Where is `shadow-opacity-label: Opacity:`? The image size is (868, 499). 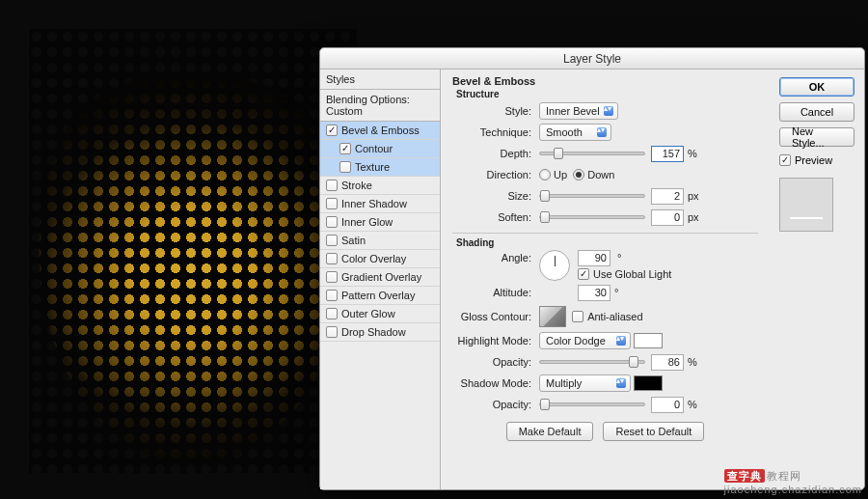
shadow-opacity-label: Opacity: is located at coordinates (496, 404).